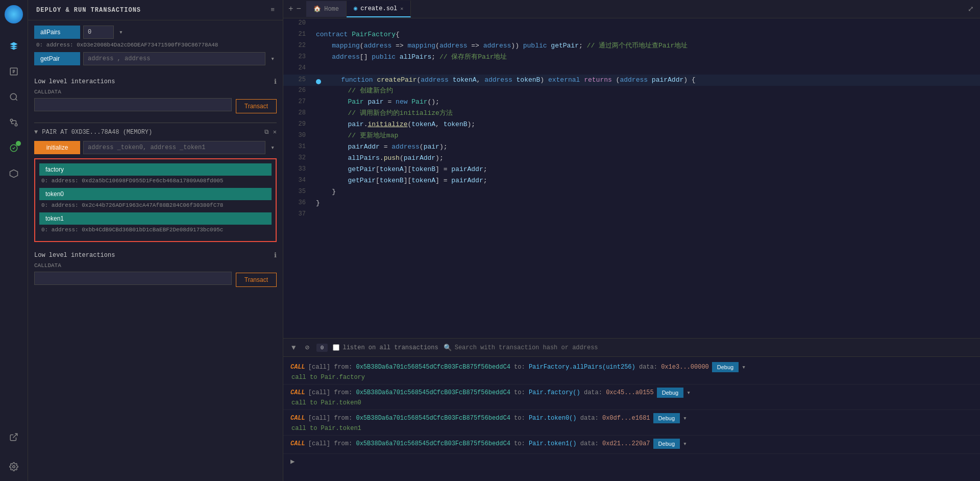 The width and height of the screenshot is (980, 481). Describe the element at coordinates (175, 59) in the screenshot. I see `getpair-input` at that location.